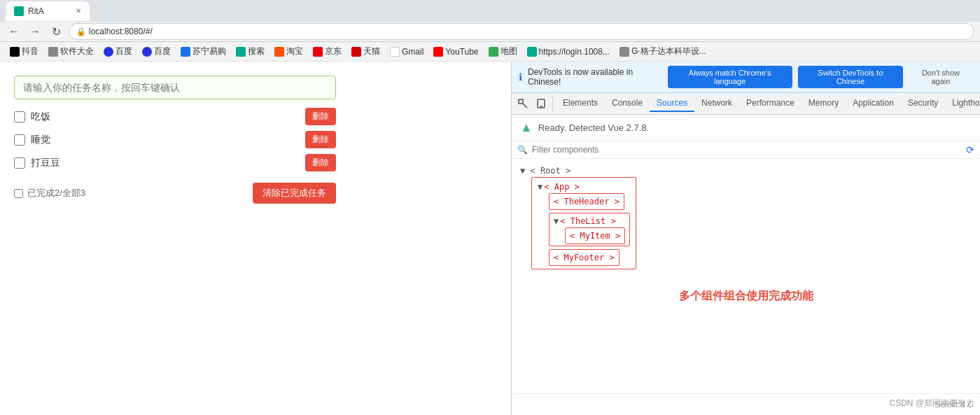 The width and height of the screenshot is (980, 415). I want to click on status-text: 已完成2/全部3, so click(56, 193).